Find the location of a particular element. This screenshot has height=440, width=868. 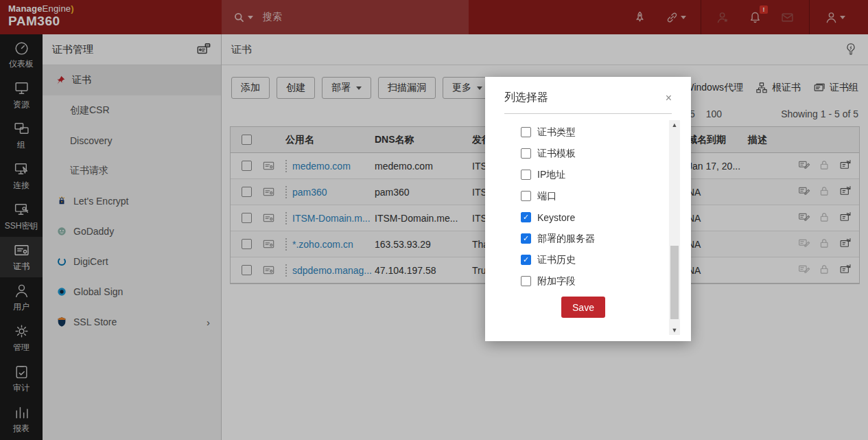

column-option: 证书历史 is located at coordinates (606, 259).